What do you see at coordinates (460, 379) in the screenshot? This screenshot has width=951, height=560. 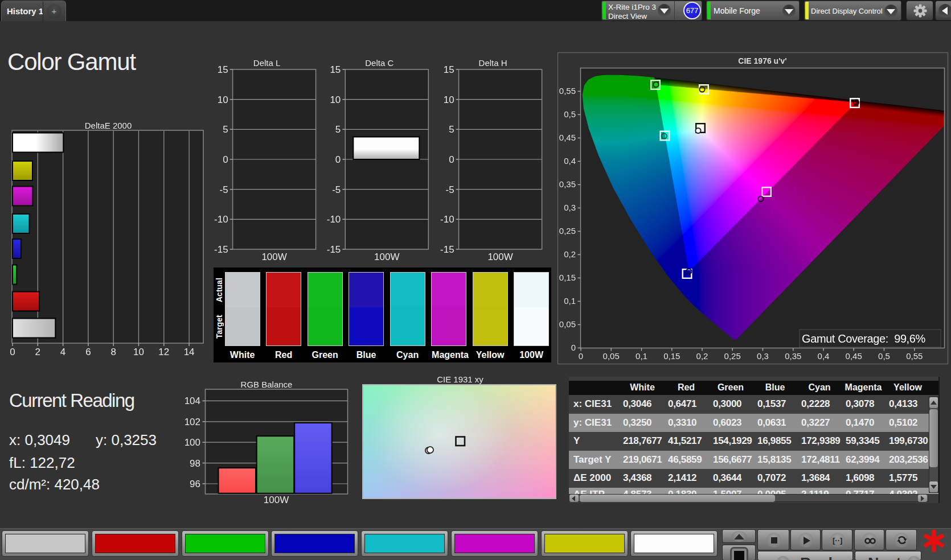 I see `svg-text: CIE 1931 xy` at bounding box center [460, 379].